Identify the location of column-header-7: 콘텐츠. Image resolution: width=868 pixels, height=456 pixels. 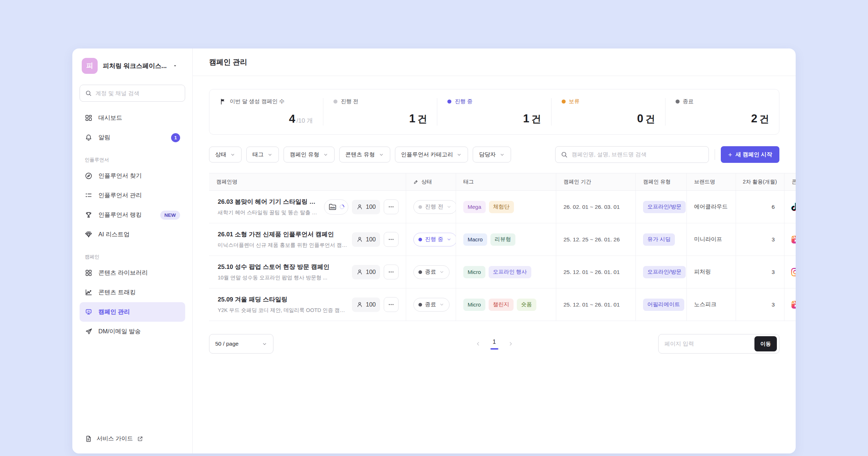
(790, 182).